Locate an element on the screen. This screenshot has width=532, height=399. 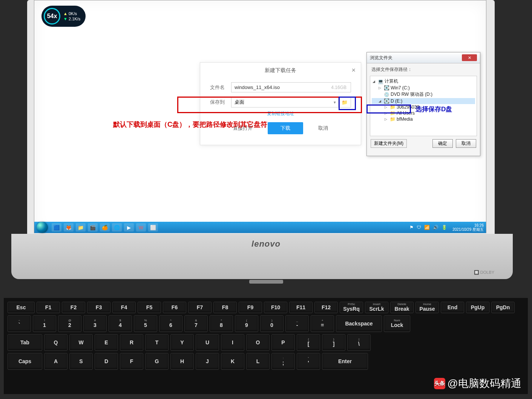
tree-folder3: ▷📁bfMedia is located at coordinates (423, 119).